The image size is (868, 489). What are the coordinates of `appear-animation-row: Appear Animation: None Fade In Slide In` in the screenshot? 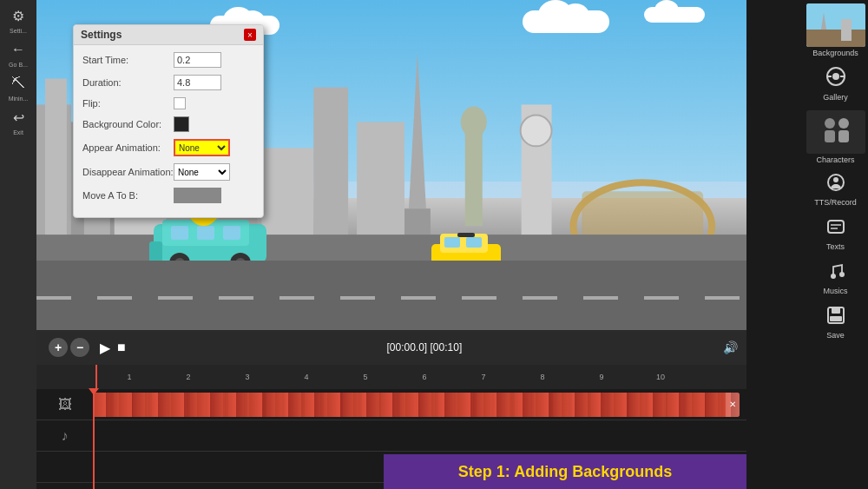 It's located at (168, 148).